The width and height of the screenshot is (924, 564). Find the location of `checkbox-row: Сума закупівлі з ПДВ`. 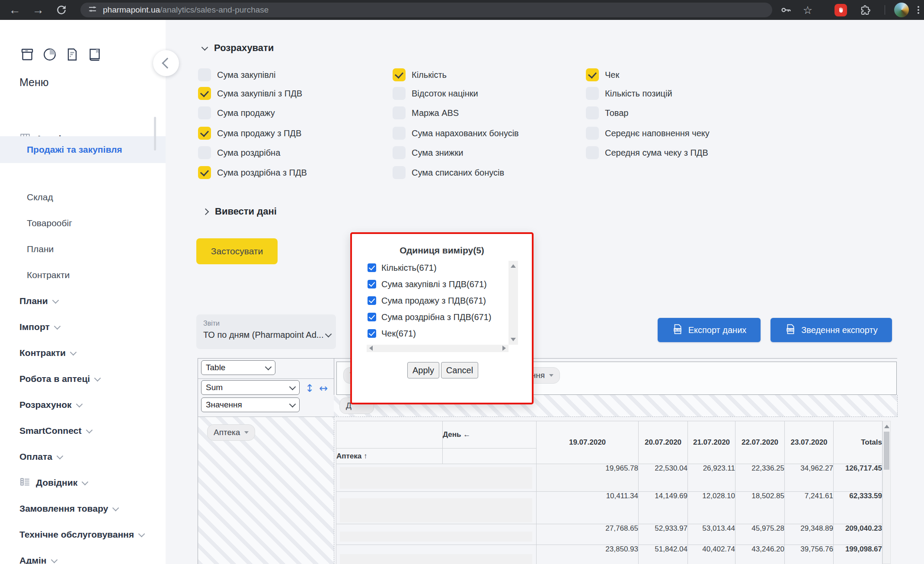

checkbox-row: Сума закупівлі з ПДВ is located at coordinates (250, 93).